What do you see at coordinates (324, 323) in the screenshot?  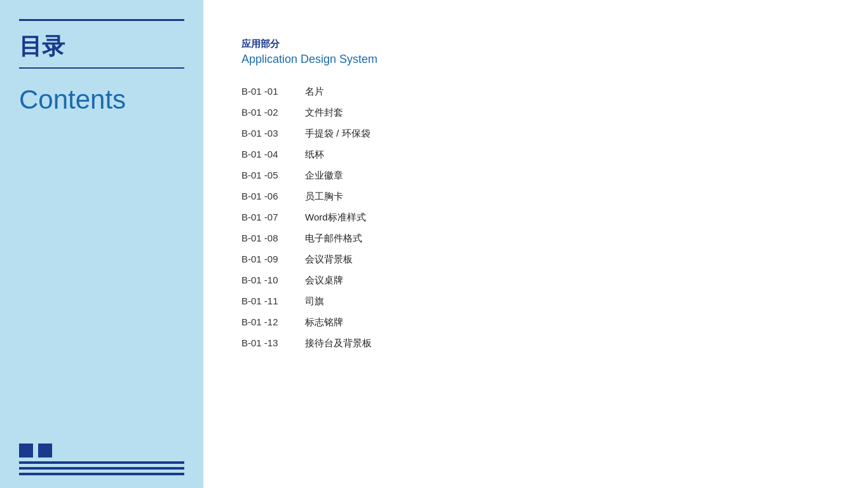 I see `toc-name: 标志铭牌` at bounding box center [324, 323].